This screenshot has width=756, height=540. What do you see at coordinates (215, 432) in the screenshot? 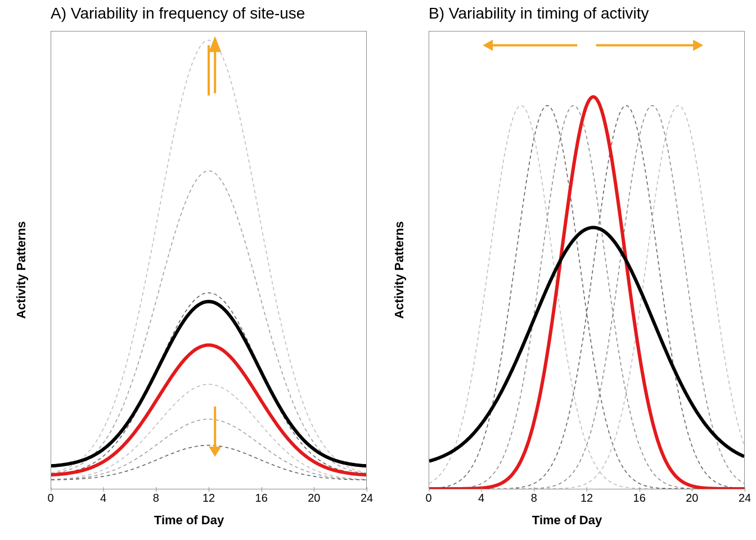
I see `arrow-down-icon` at bounding box center [215, 432].